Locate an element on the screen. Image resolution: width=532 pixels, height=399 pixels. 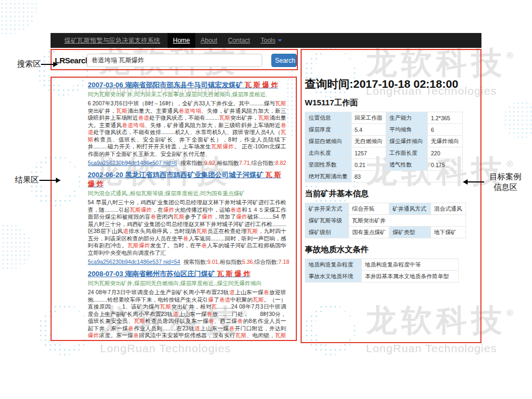
result-similarity-note: 同为瓦斯突出矿井,同为回采工作面事故,煤层同无自燃倾向,煤层厚度相近. is located at coordinates (187, 95).